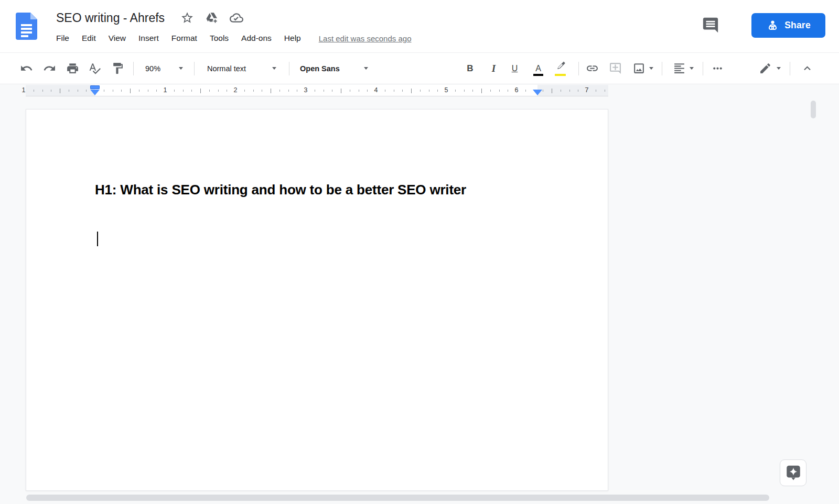  I want to click on ruler-left-margin, so click(60, 90).